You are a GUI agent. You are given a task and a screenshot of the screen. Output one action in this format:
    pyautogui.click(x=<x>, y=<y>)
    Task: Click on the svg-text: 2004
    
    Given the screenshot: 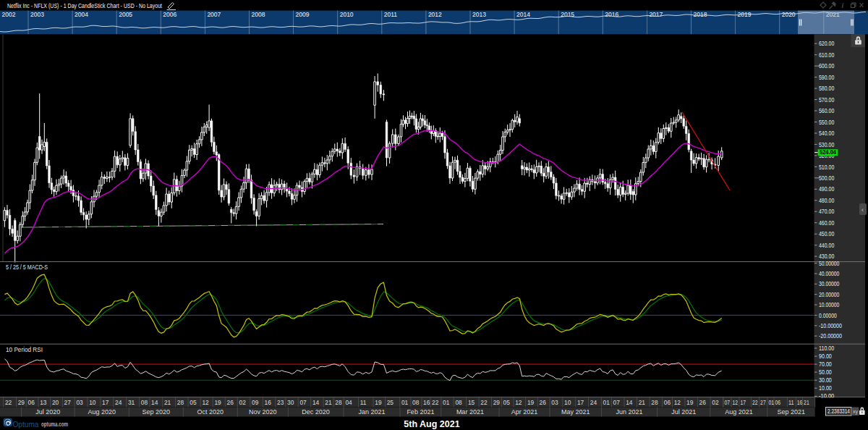 What is the action you would take?
    pyautogui.click(x=81, y=14)
    